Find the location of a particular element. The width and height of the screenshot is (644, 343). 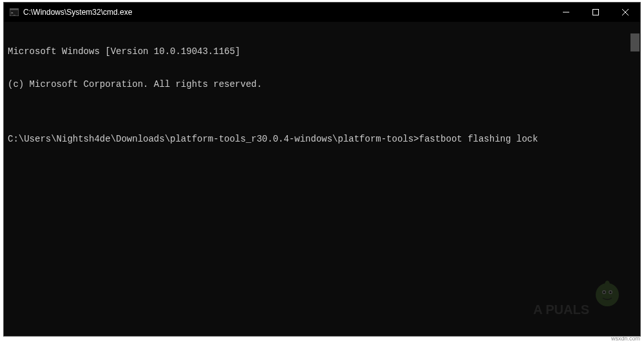

titlebar-left: >_ C:\Windows\System32\cmd.exe is located at coordinates (68, 12).